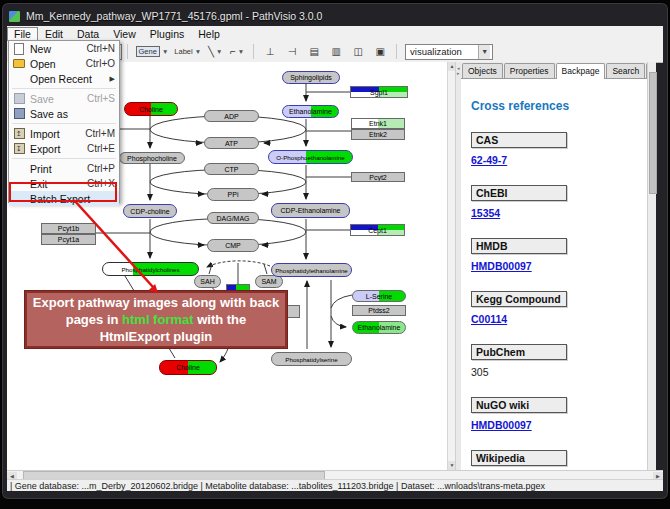  What do you see at coordinates (215, 52) in the screenshot?
I see `new-line-button: ╲ ▼` at bounding box center [215, 52].